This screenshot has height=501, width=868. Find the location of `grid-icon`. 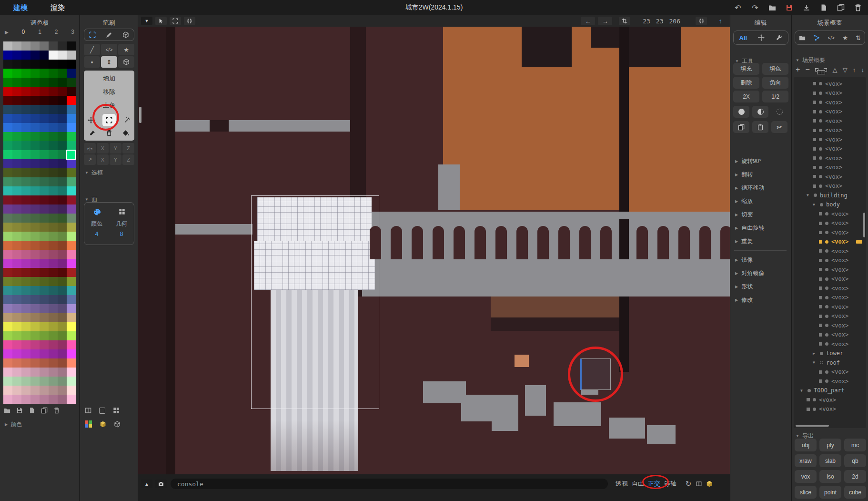

grid-icon is located at coordinates (116, 410).